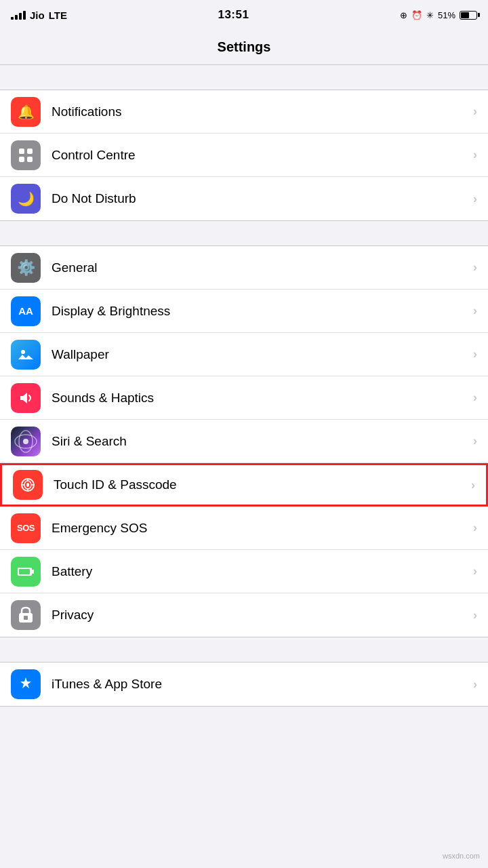 The width and height of the screenshot is (488, 868). Describe the element at coordinates (475, 528) in the screenshot. I see `emergency-sos-chevron: ›` at that location.